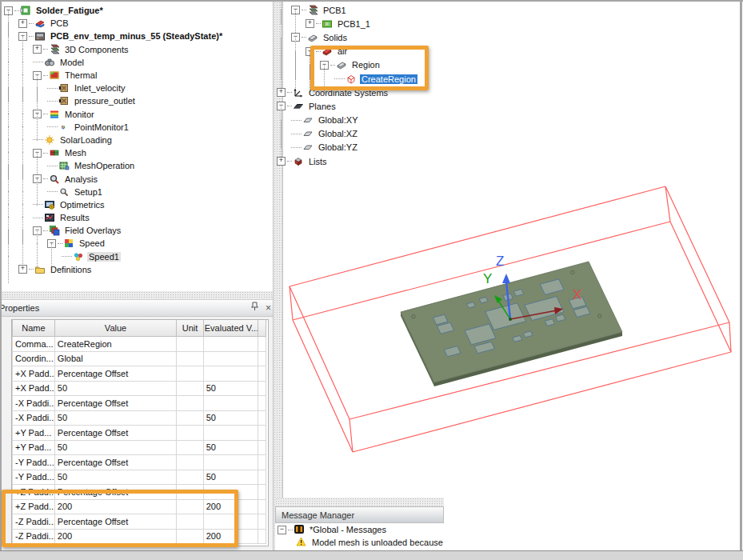 The width and height of the screenshot is (743, 560). Describe the element at coordinates (347, 66) in the screenshot. I see `tree-item-region: −Region` at that location.